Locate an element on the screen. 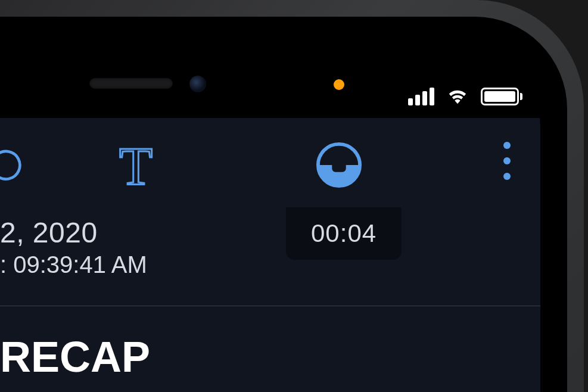  front-camera is located at coordinates (198, 84).